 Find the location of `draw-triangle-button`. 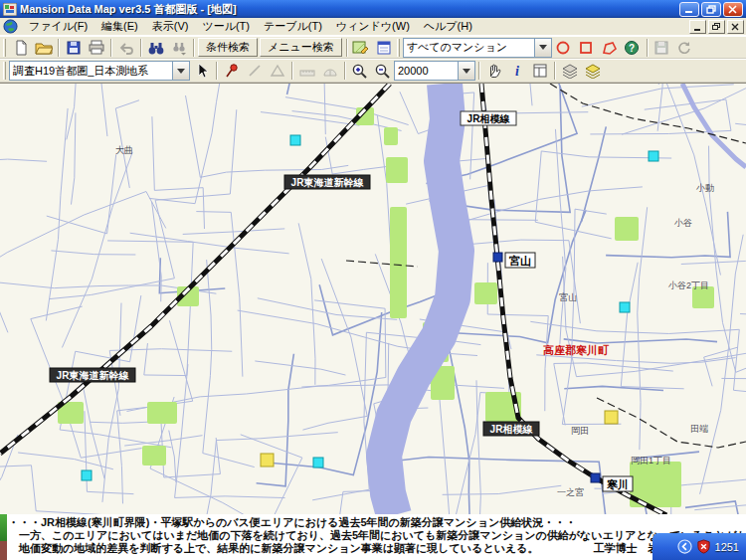

draw-triangle-button is located at coordinates (277, 72).